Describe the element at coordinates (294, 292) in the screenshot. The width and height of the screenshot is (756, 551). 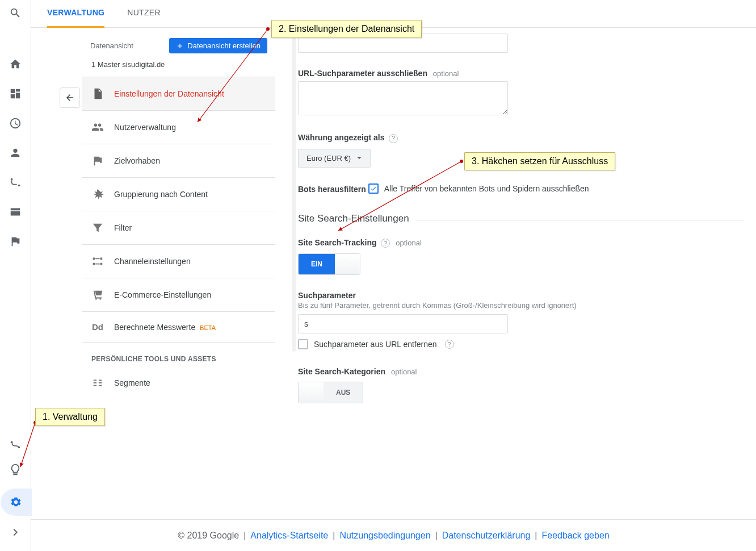
I see `scrollbar` at that location.